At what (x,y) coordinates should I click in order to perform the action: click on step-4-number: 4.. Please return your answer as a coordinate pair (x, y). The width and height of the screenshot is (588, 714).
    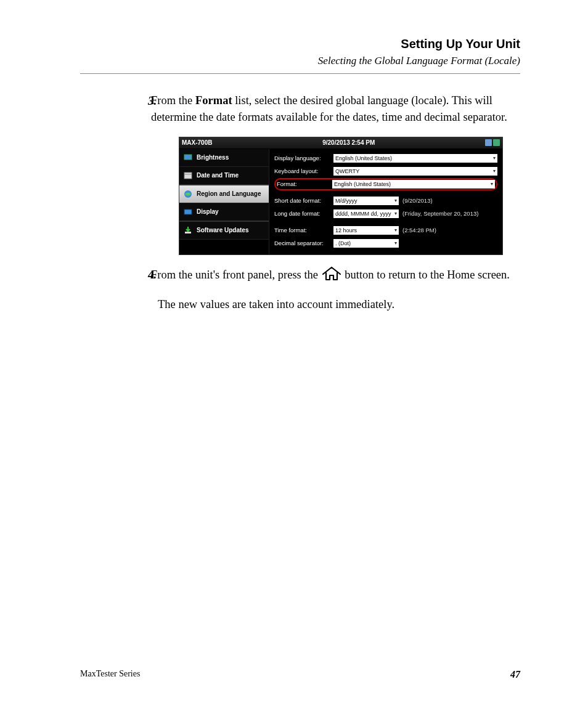
    Looking at the image, I should click on (152, 275).